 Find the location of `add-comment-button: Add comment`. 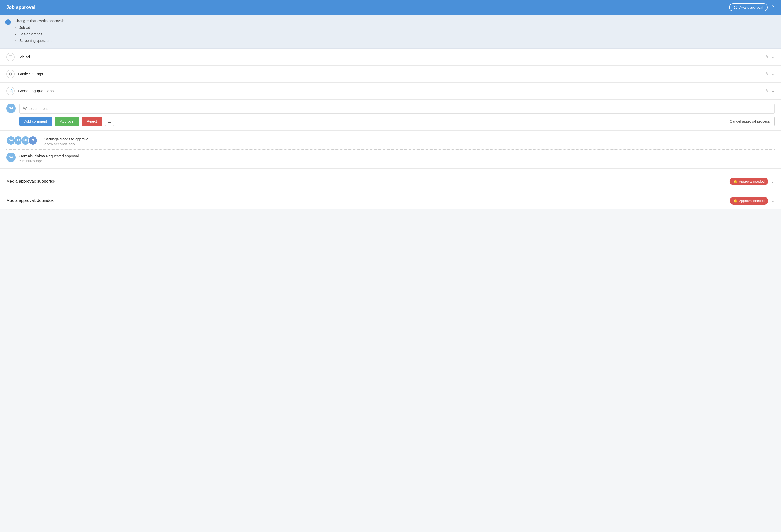

add-comment-button: Add comment is located at coordinates (36, 121).